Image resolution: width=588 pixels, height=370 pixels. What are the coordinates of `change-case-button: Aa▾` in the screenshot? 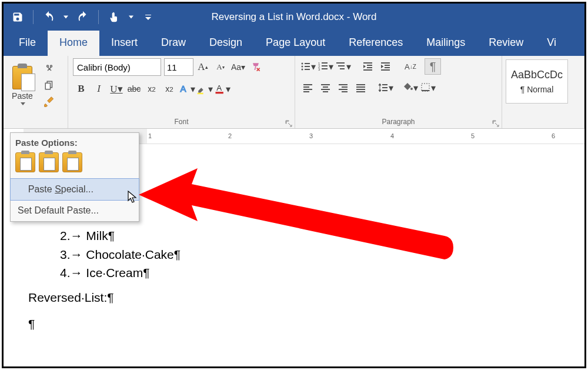 It's located at (238, 67).